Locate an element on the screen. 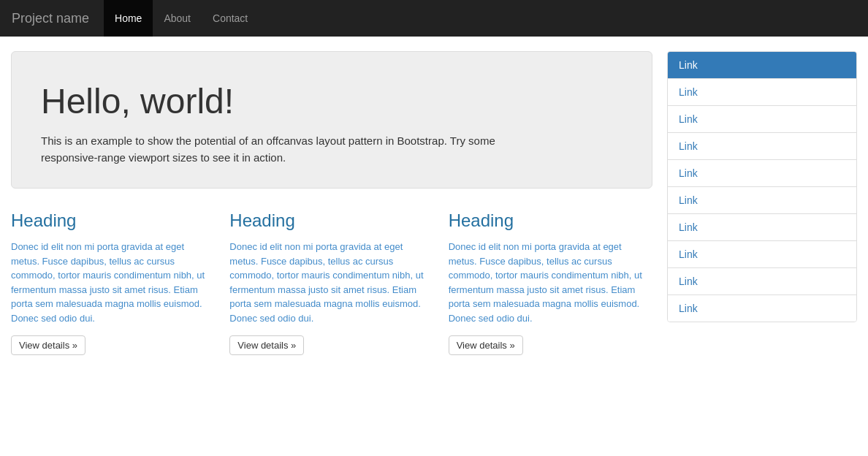 Image resolution: width=868 pixels, height=456 pixels. col-2-body: Donec id elit non mi porta gravida at eg… is located at coordinates (332, 282).